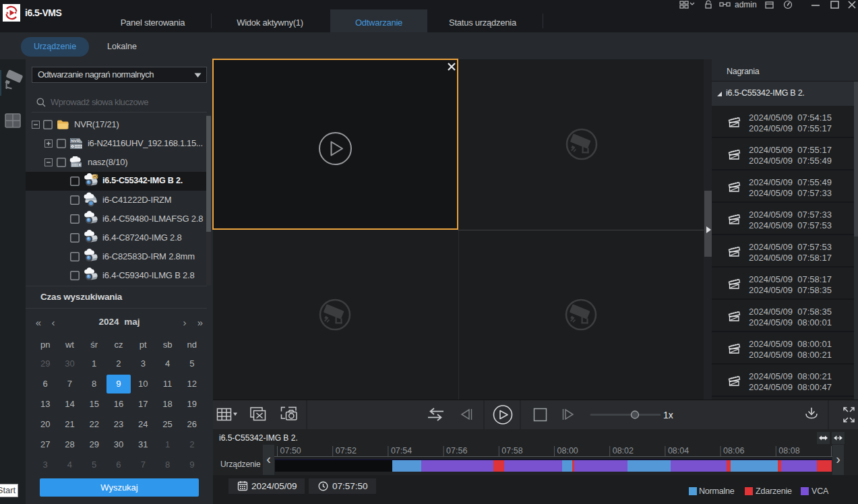  Describe the element at coordinates (457, 451) in the screenshot. I see `svg-text: 07:56` at that location.